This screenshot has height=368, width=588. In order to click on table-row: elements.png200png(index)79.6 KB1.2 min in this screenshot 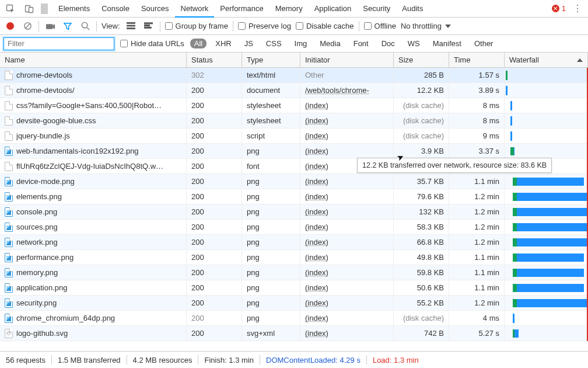, I will do `click(293, 197)`.